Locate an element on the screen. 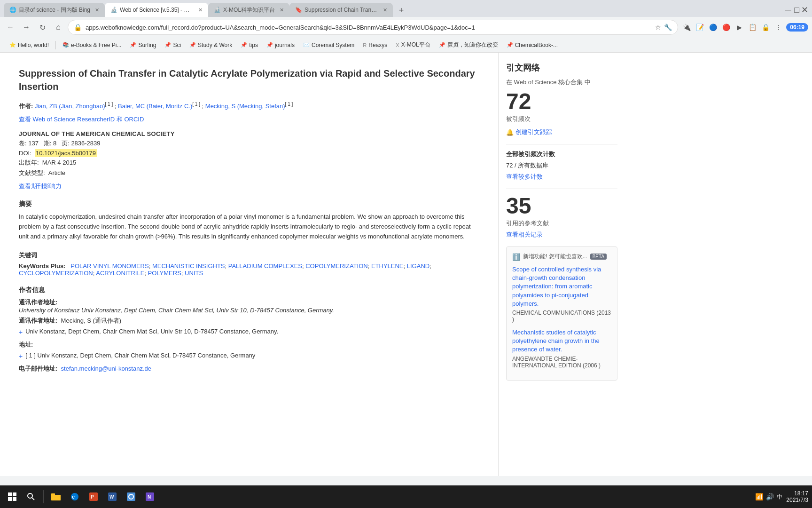 This screenshot has height=508, width=812. sidebar-title: 引文网络 is located at coordinates (562, 68).